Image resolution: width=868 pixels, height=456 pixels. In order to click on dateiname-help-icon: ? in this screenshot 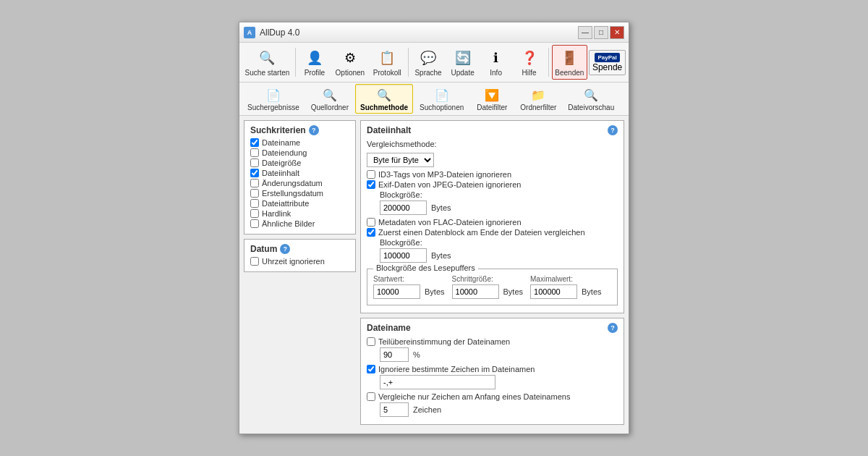, I will do `click(613, 328)`.